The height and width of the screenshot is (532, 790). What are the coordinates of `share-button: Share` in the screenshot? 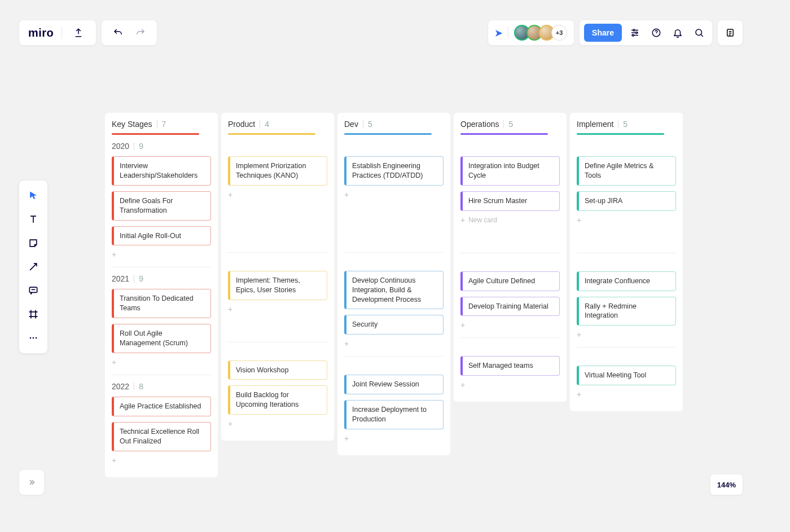 It's located at (603, 33).